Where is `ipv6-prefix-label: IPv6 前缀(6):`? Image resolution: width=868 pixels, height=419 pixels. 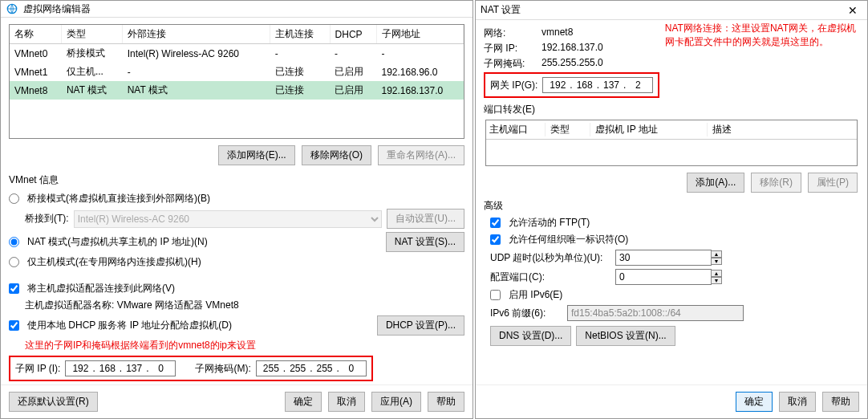 ipv6-prefix-label: IPv6 前缀(6): is located at coordinates (526, 313).